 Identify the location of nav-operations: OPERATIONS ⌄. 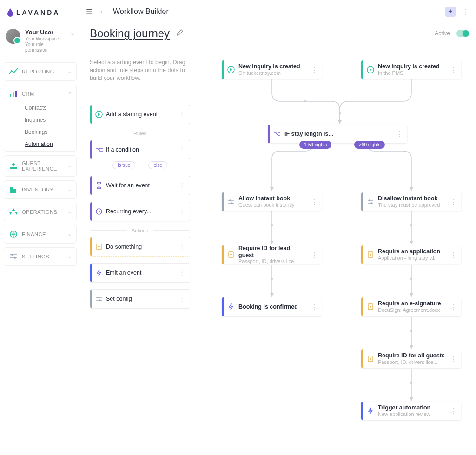
(40, 212).